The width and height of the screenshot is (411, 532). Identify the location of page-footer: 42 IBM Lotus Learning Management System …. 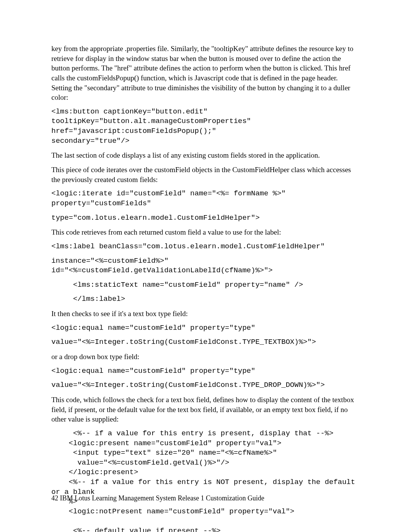
(158, 498).